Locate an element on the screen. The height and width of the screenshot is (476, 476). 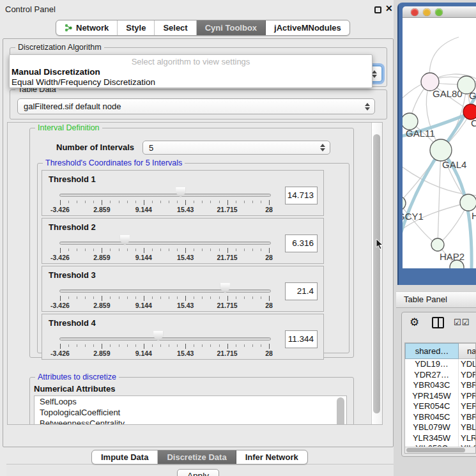
cell-shared-name: YDR27… is located at coordinates (432, 376).